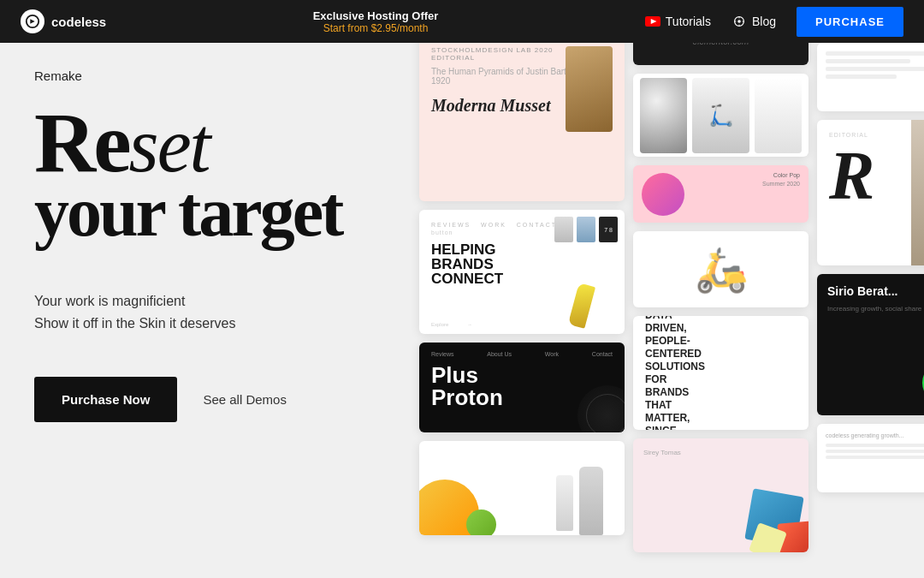 This screenshot has height=578, width=924. Describe the element at coordinates (720, 115) in the screenshot. I see `demo-card-products: 🛴` at that location.